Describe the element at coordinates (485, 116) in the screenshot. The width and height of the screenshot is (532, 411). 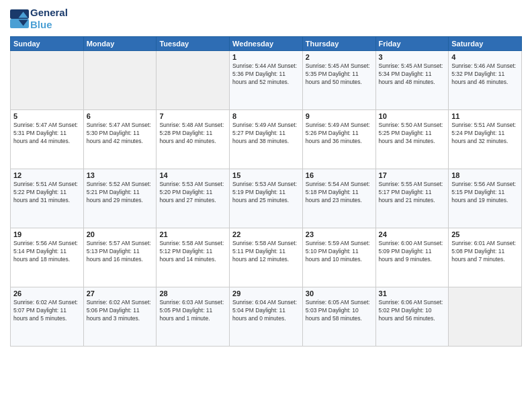
I see `day-number: 11` at that location.